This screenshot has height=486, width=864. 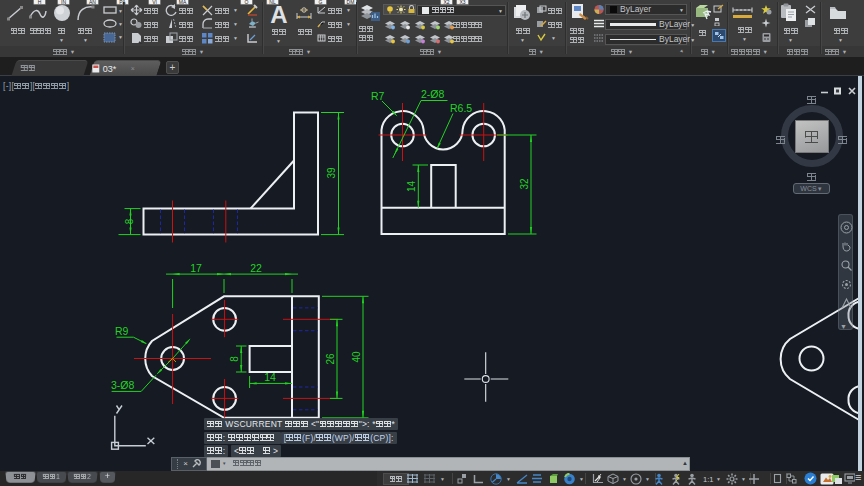 I want to click on svg-text: R9, so click(x=122, y=331).